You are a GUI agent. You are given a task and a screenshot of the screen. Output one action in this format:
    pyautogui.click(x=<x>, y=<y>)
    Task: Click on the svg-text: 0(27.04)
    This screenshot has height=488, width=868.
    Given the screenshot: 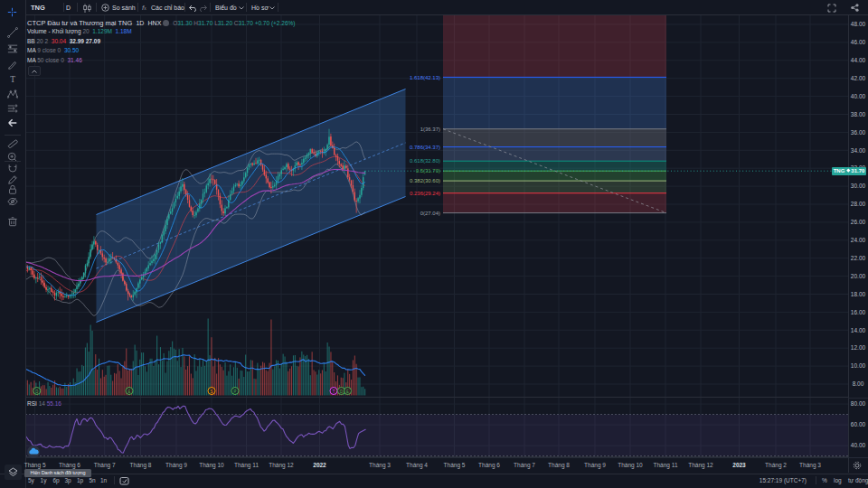 What is the action you would take?
    pyautogui.click(x=430, y=213)
    